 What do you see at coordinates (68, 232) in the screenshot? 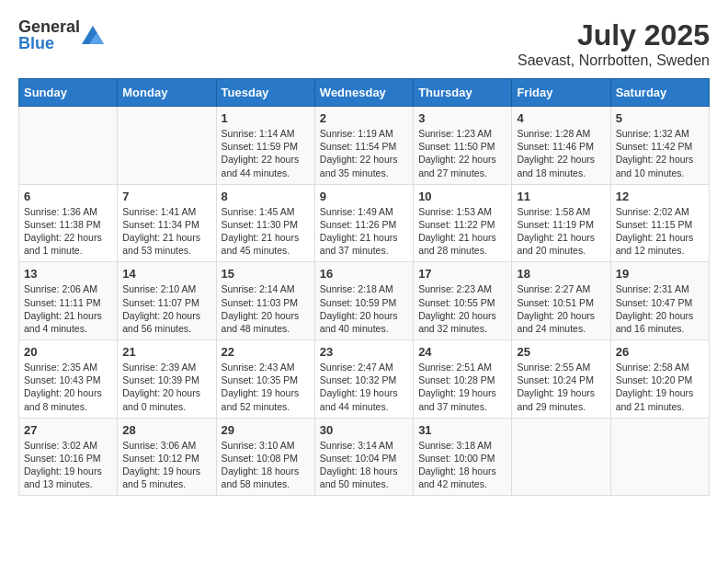
I see `day-info: Sunrise: 1:36 AM Sunset: 11:38 PM Daylig…` at bounding box center [68, 232].